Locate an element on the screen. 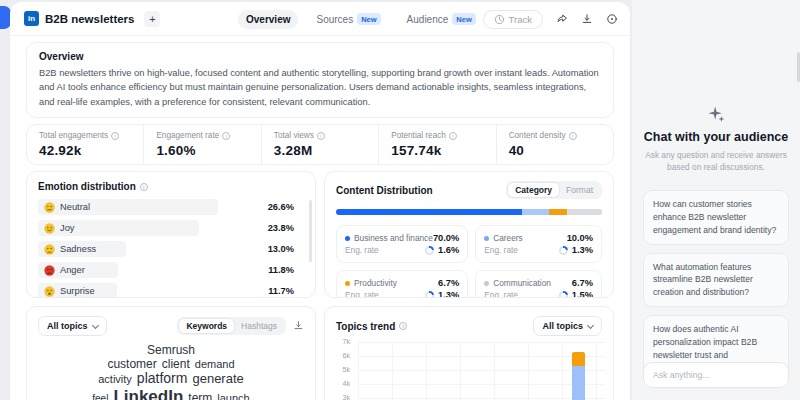 This screenshot has height=400, width=800. distribution-segment is located at coordinates (558, 212).